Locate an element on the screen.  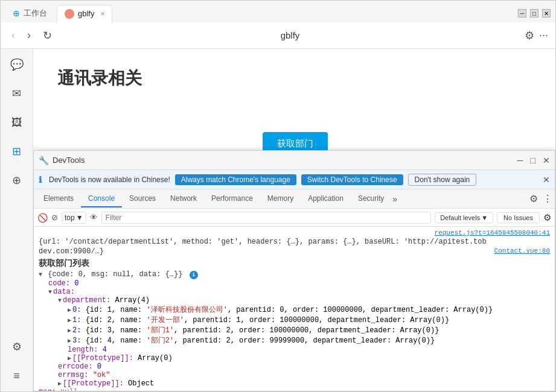
tab-network: Network is located at coordinates (184, 199).